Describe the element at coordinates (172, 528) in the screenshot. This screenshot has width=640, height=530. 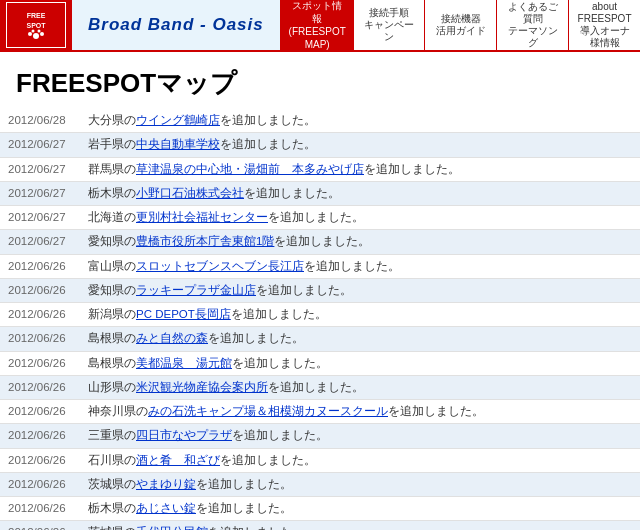
I see `entry-link: 千代田公民館` at that location.